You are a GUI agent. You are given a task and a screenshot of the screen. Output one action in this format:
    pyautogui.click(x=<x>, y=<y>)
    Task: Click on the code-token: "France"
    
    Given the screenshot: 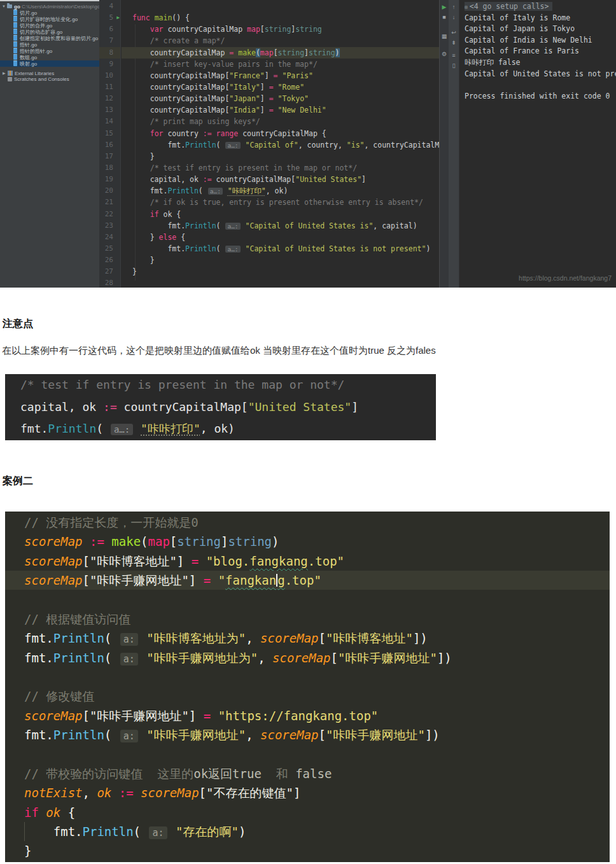 What is the action you would take?
    pyautogui.click(x=247, y=76)
    